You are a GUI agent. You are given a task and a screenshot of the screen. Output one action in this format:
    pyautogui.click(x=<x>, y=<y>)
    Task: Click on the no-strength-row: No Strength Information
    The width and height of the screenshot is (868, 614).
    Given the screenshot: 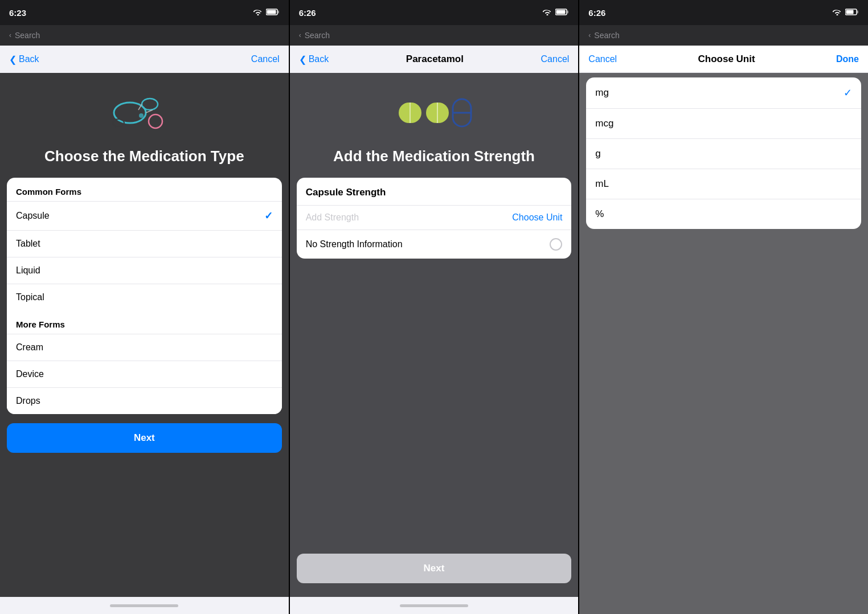 What is the action you would take?
    pyautogui.click(x=434, y=244)
    